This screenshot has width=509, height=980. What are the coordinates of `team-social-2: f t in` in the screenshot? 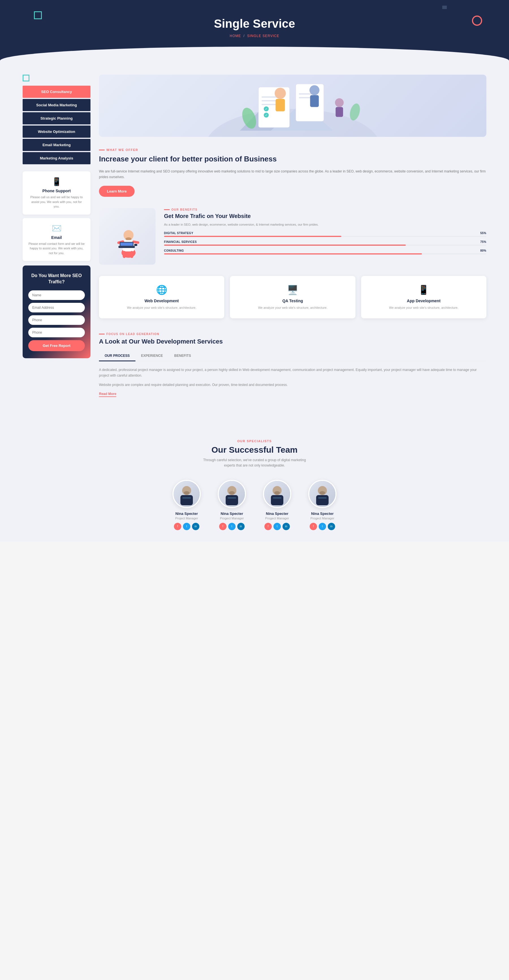 It's located at (277, 527).